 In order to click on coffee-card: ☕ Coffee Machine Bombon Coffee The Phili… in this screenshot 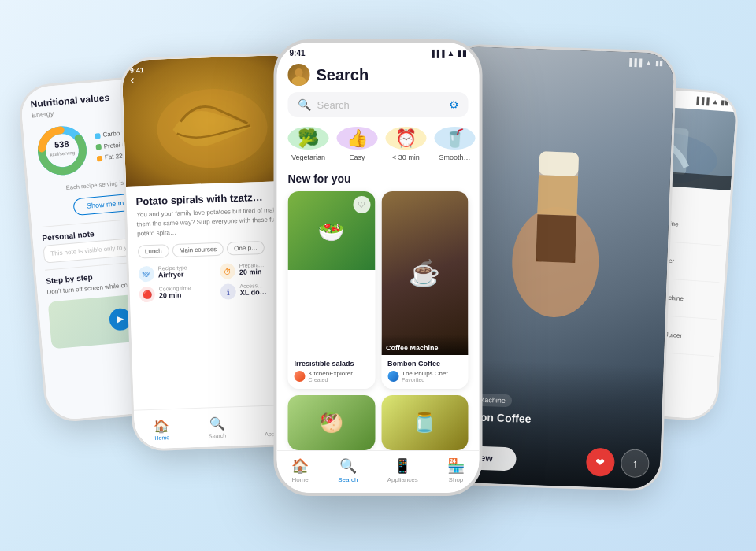, I will do `click(425, 290)`.